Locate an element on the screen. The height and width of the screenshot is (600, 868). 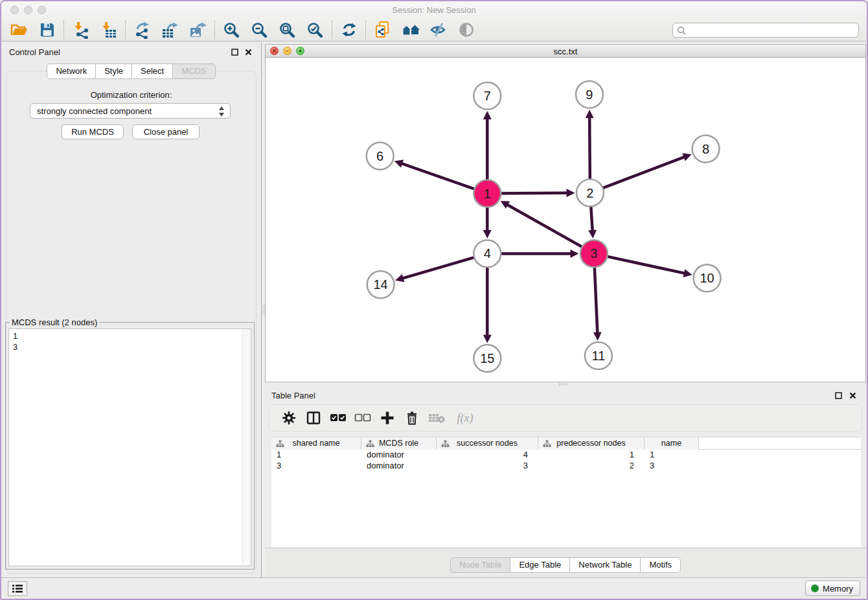
show-hidden-button is located at coordinates (466, 30).